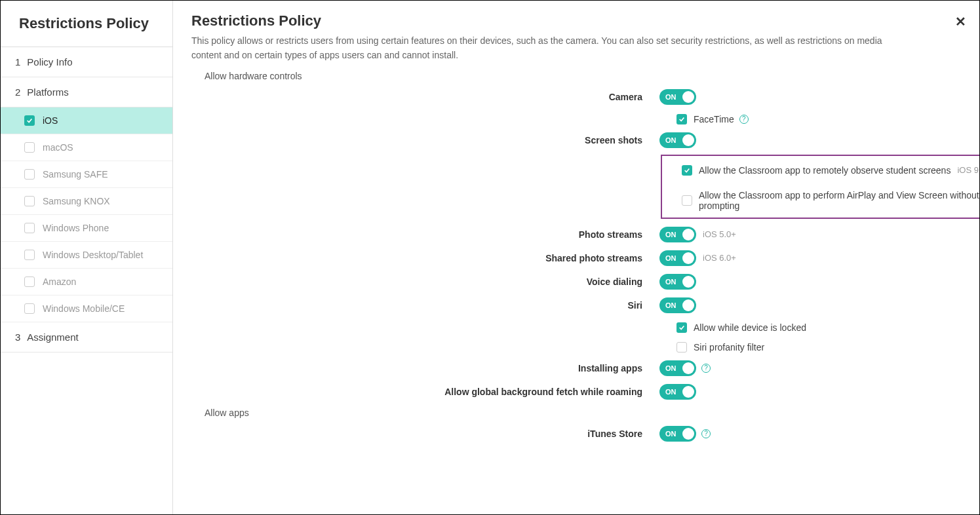 The image size is (980, 515). Describe the element at coordinates (76, 228) in the screenshot. I see `platform-label: Windows Phone` at that location.